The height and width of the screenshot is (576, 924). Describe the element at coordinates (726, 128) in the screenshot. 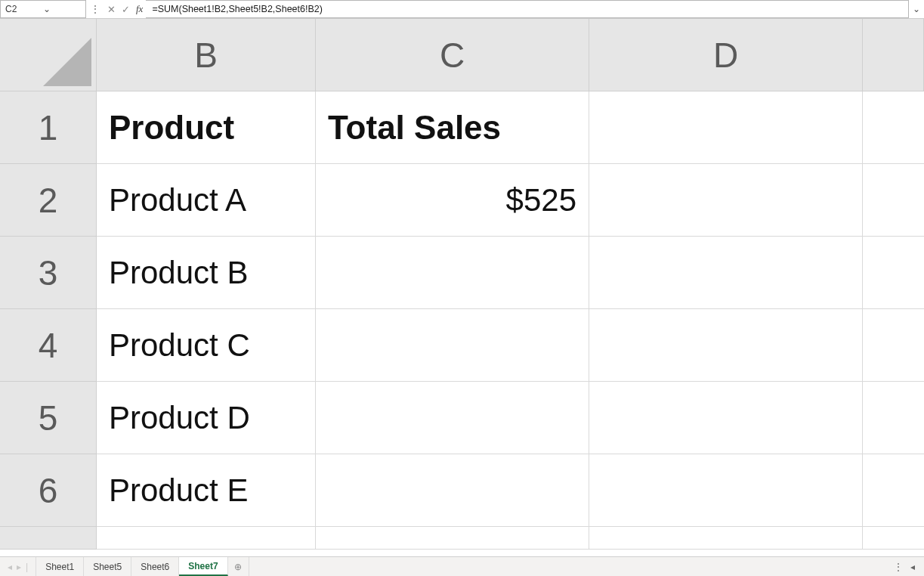

I see `cell-D1` at that location.